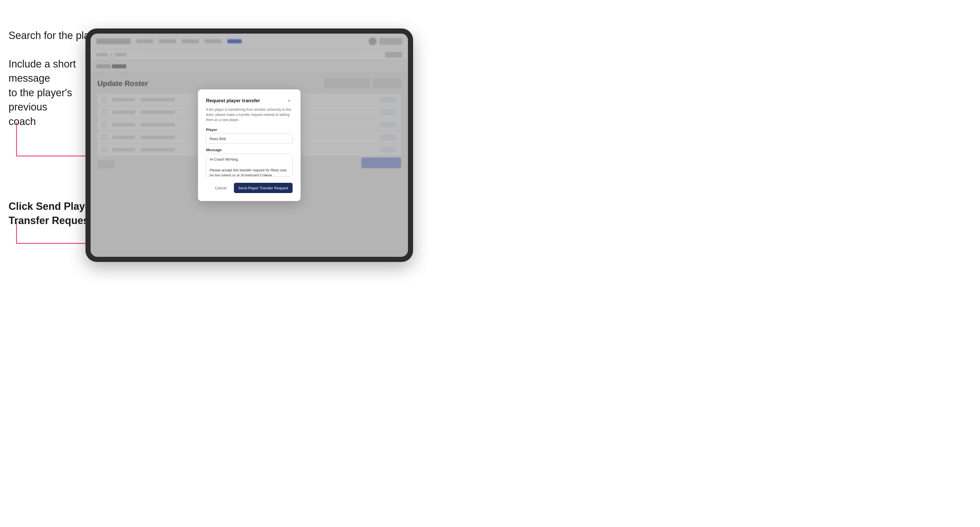 The width and height of the screenshot is (980, 527). What do you see at coordinates (250, 145) in the screenshot?
I see `tablet-device: Update Roster` at bounding box center [250, 145].